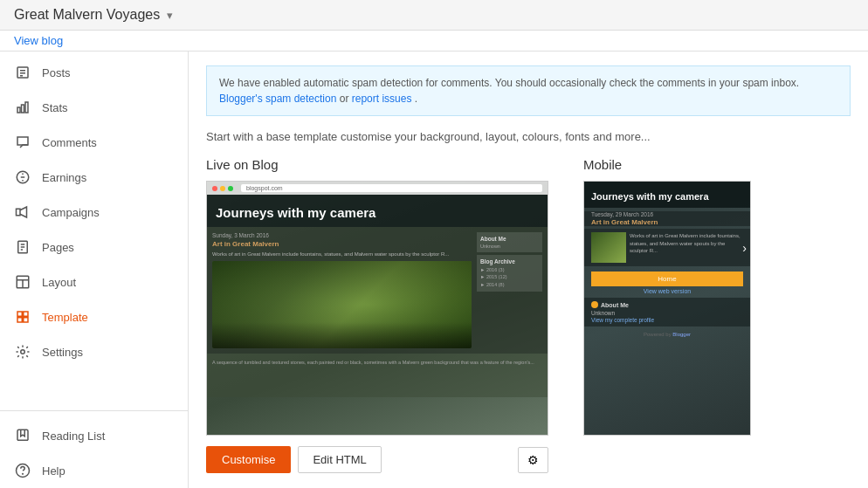 The width and height of the screenshot is (868, 488). Describe the element at coordinates (94, 410) in the screenshot. I see `sidebar-divider` at that location.